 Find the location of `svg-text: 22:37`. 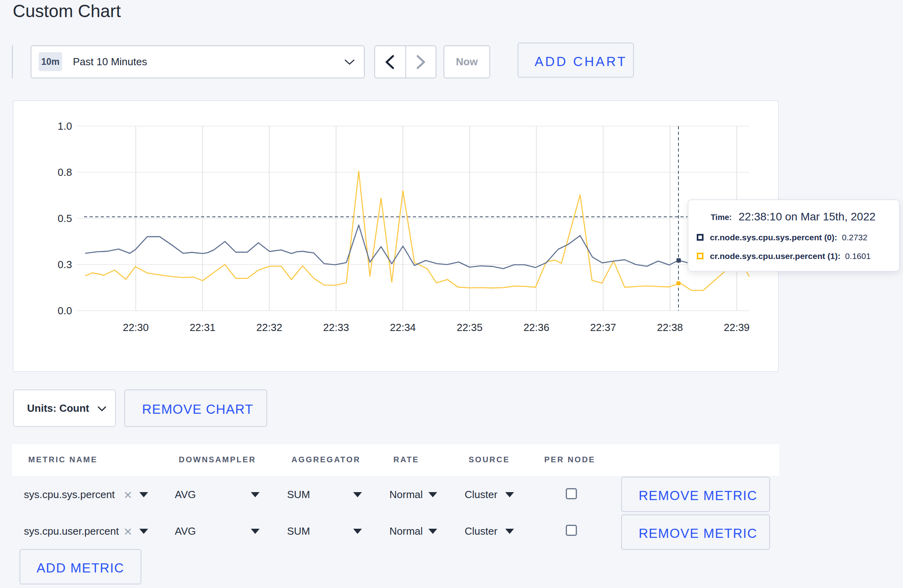

svg-text: 22:37 is located at coordinates (603, 327).